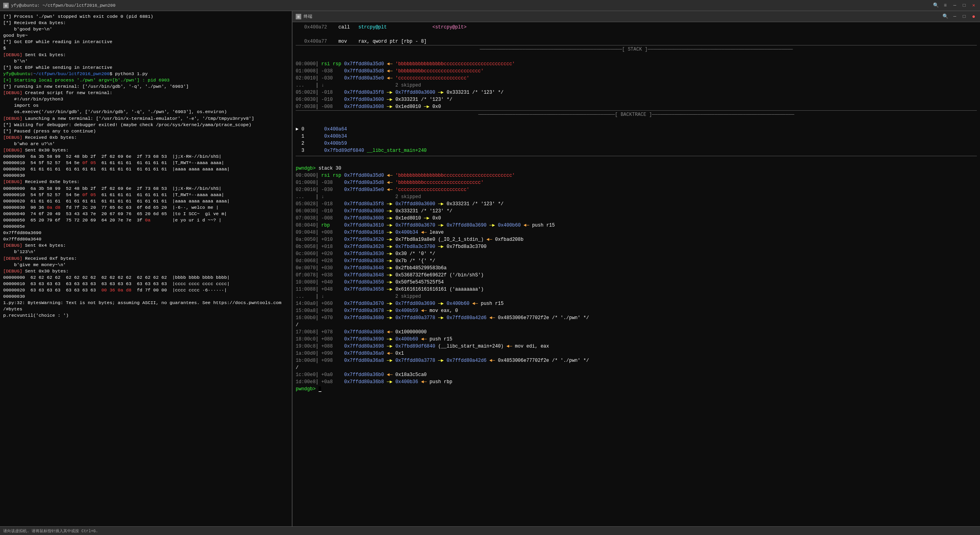 This screenshot has width=980, height=535. What do you see at coordinates (964, 17) in the screenshot?
I see `right-maximize-btn: □` at bounding box center [964, 17].